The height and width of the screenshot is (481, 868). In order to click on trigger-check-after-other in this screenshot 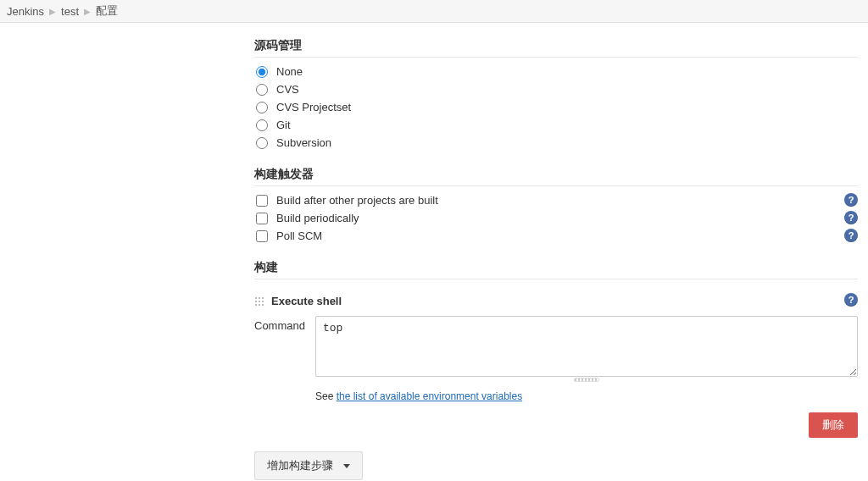, I will do `click(262, 201)`.